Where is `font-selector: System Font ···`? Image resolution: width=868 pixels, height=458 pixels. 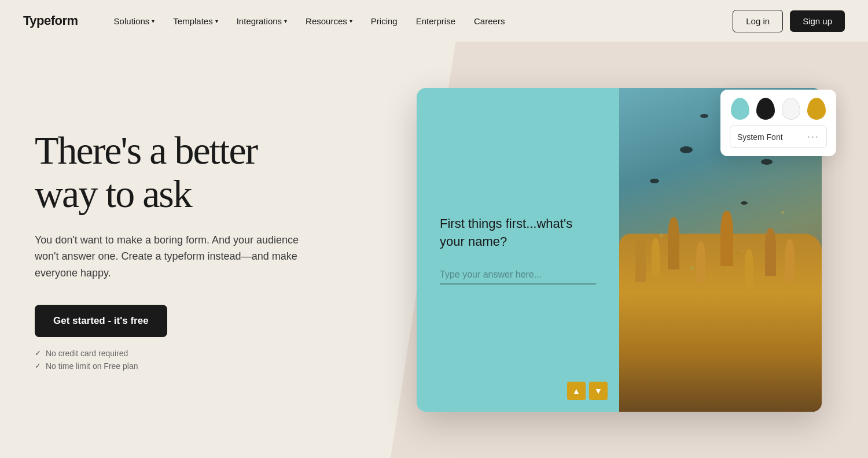 font-selector: System Font ··· is located at coordinates (778, 136).